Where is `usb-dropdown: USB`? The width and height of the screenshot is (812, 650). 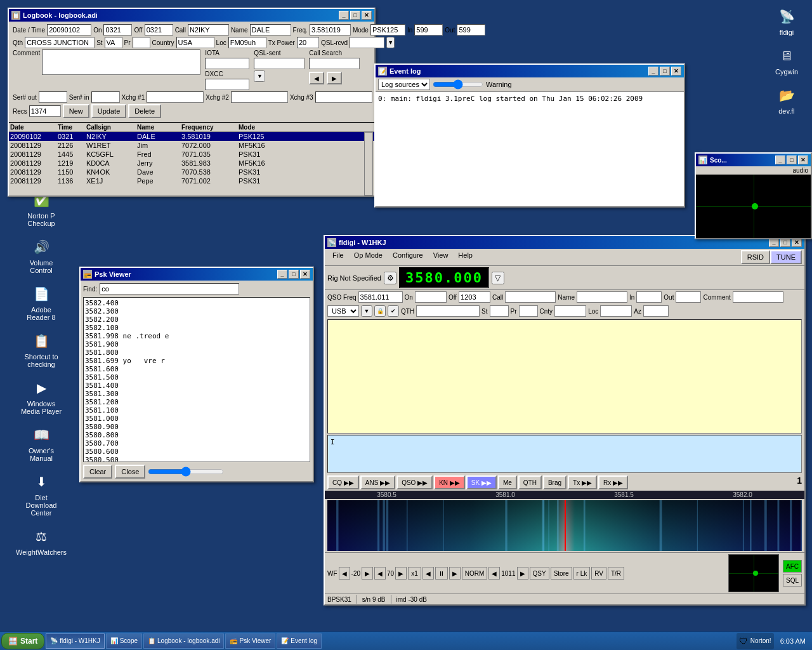
usb-dropdown: USB is located at coordinates (343, 311).